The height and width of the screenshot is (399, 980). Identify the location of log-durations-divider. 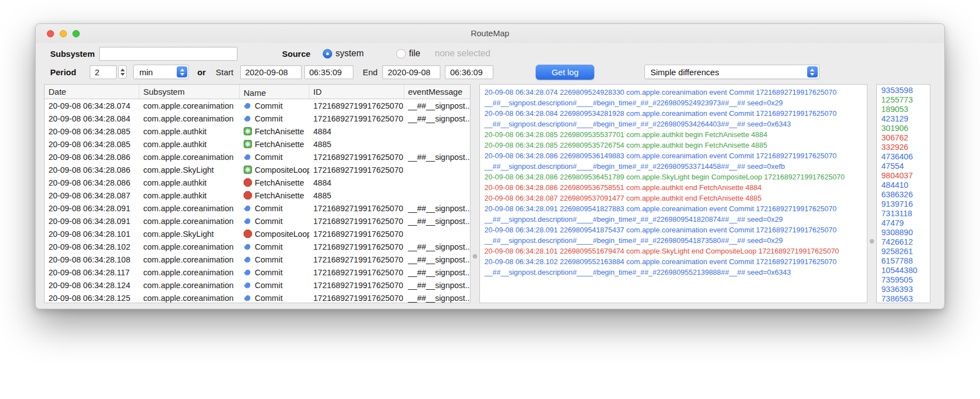
(872, 194).